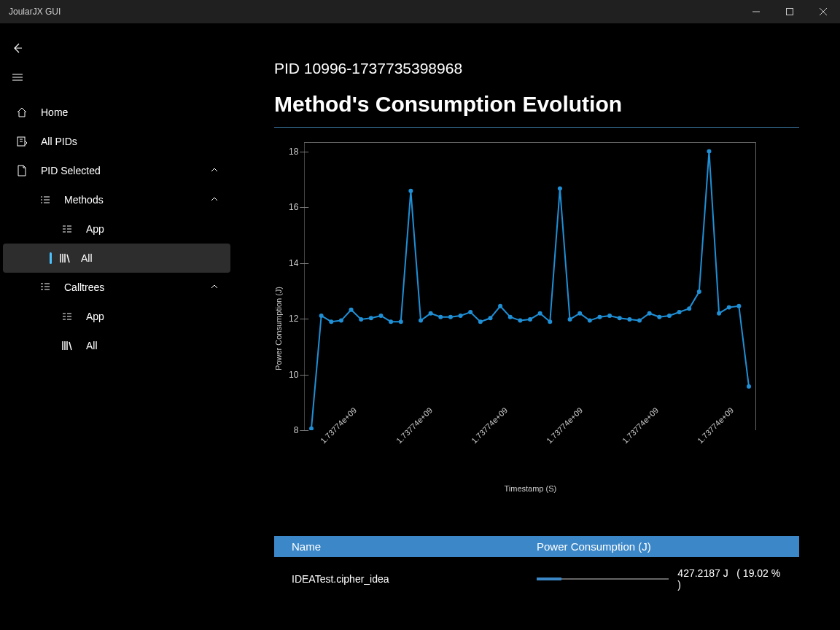  What do you see at coordinates (756, 12) in the screenshot?
I see `minimize-button` at bounding box center [756, 12].